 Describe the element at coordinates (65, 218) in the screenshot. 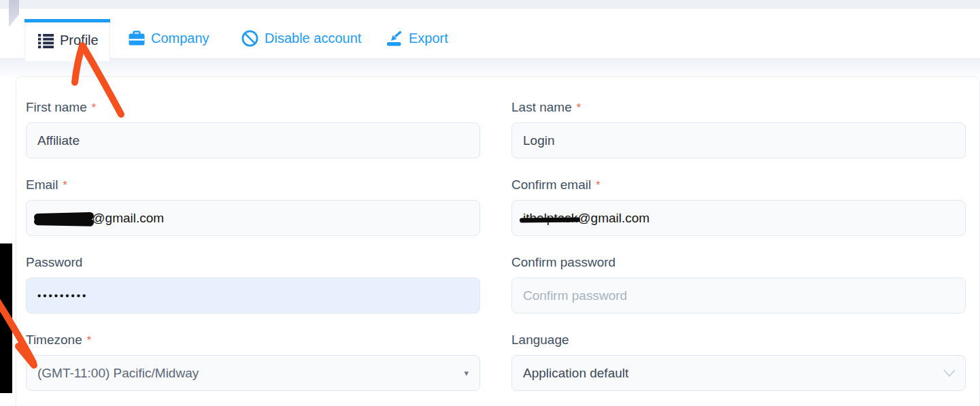

I see `redaction-scribble: ithelptask` at that location.